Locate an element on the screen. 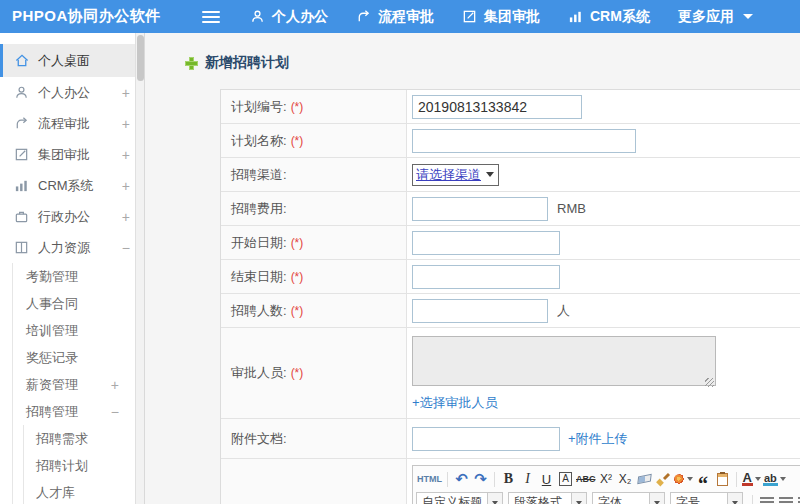 Image resolution: width=800 pixels, height=504 pixels. format-painter-button is located at coordinates (664, 479).